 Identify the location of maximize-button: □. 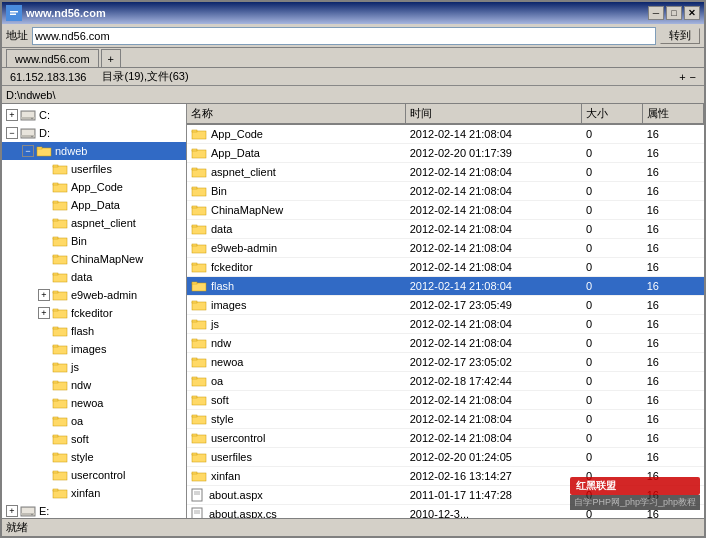
(674, 13).